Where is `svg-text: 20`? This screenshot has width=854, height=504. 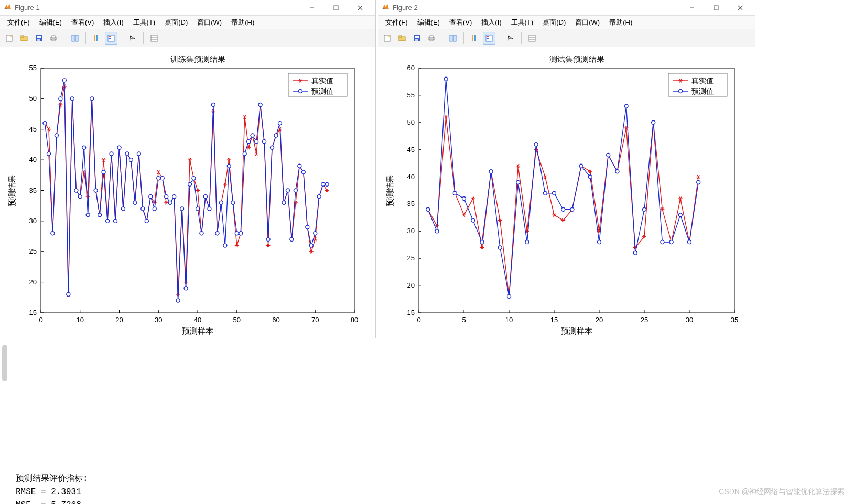
svg-text: 20 is located at coordinates (33, 282).